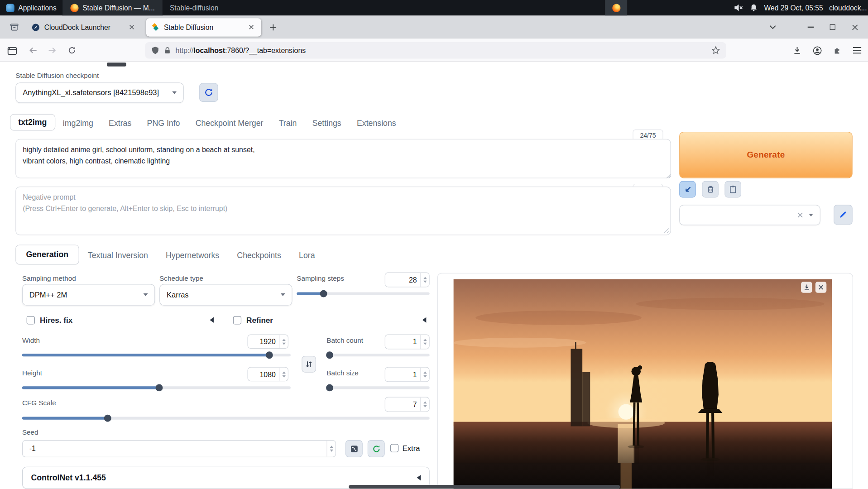  I want to click on tab-textual-inversion: Textual Inversion, so click(118, 255).